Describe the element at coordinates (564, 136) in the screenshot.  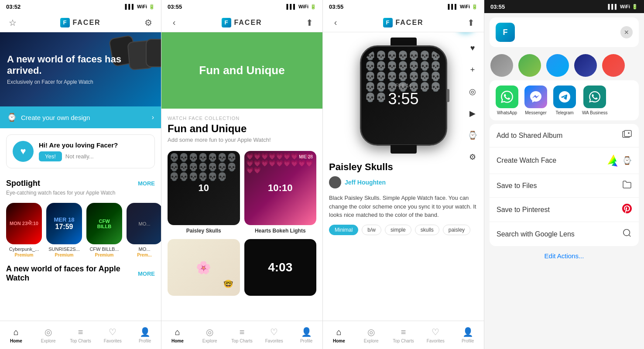
I see `add-shared-album-action: Add to Shared Album` at that location.